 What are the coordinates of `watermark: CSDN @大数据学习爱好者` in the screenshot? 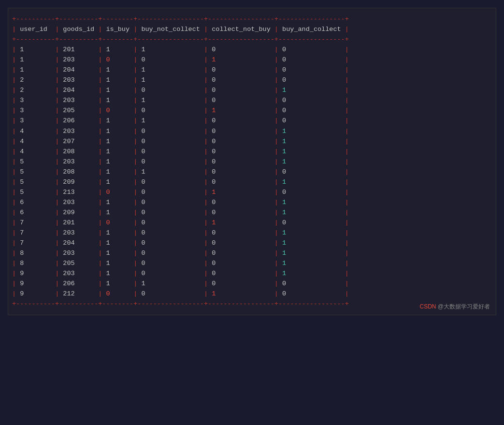 It's located at (455, 307).